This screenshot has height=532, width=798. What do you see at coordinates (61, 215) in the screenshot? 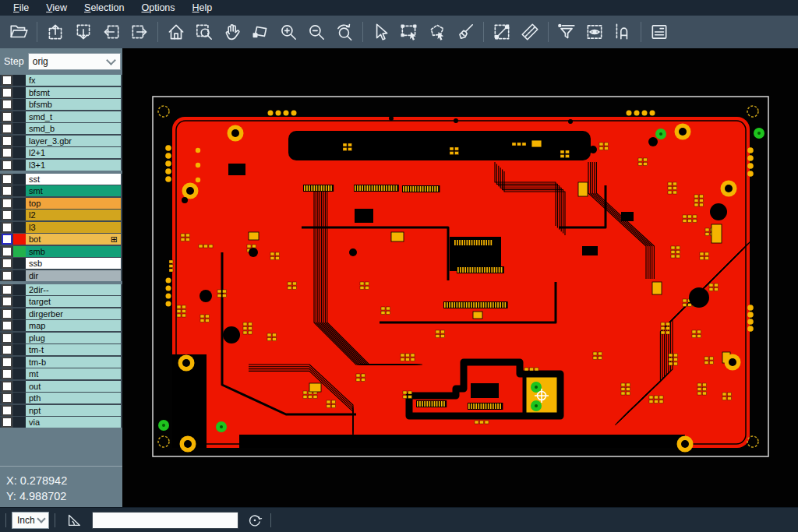
I see `layer-row-l2: l2` at bounding box center [61, 215].